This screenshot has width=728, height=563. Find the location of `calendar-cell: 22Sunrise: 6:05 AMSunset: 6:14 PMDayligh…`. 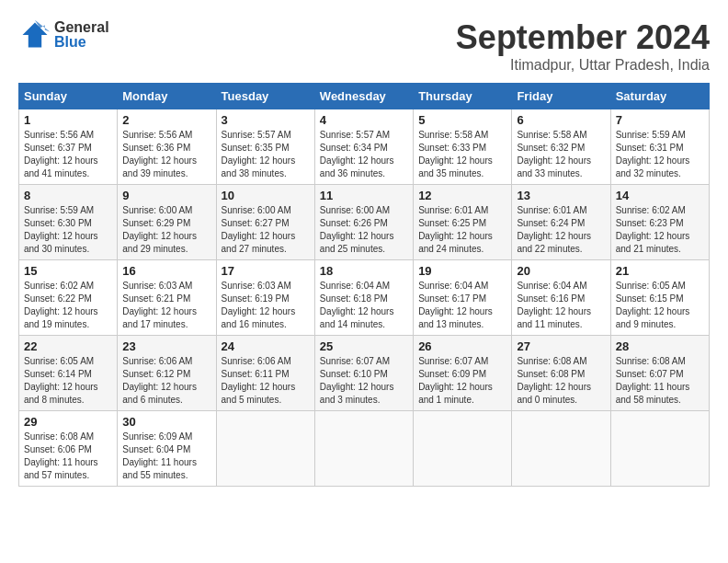

calendar-cell: 22Sunrise: 6:05 AMSunset: 6:14 PMDayligh… is located at coordinates (68, 373).